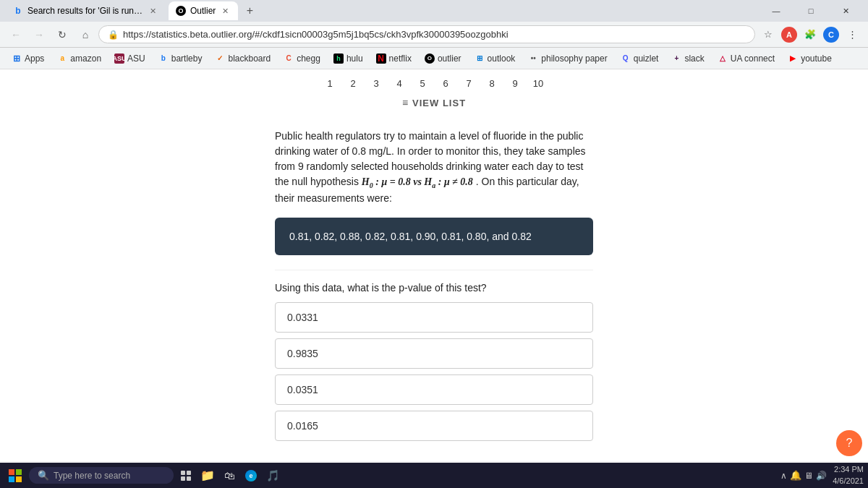 This screenshot has height=488, width=868. What do you see at coordinates (626, 59) in the screenshot?
I see `quizlet-icon: Q` at bounding box center [626, 59].